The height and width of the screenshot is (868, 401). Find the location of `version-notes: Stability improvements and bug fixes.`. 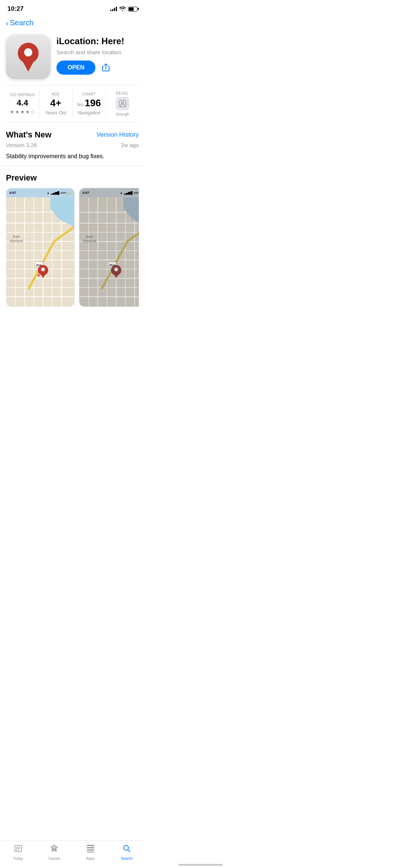

version-notes: Stability improvements and bug fixes. is located at coordinates (72, 156).